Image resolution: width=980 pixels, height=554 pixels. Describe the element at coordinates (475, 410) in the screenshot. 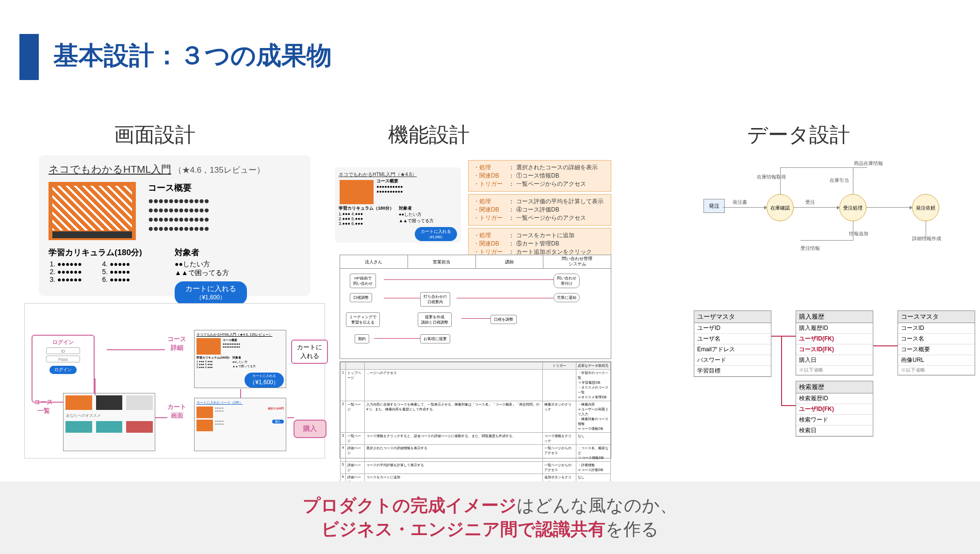

I see `function-table: トリガー必要なデータ取得元 1トップページ…ージへのアクセス・学習中のコース一覧…` at that location.